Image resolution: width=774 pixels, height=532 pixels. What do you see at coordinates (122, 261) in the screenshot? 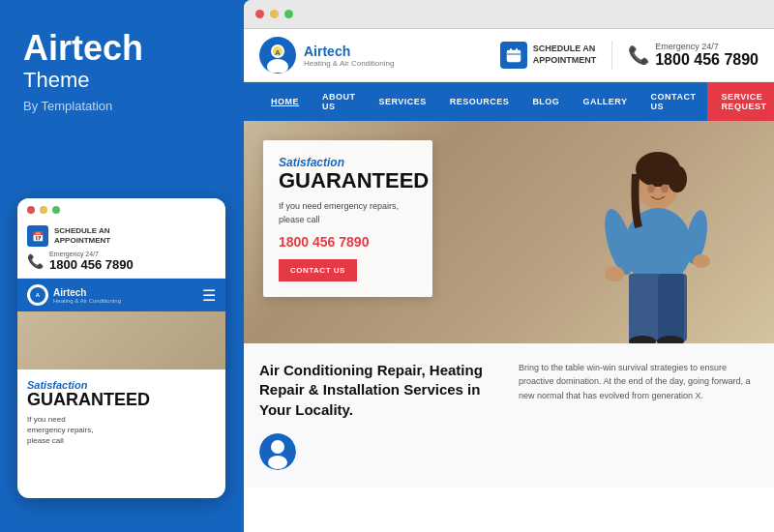
I see `mobile-phone-row: 📞 Emergency 24/7 1800 456 7890` at bounding box center [122, 261].